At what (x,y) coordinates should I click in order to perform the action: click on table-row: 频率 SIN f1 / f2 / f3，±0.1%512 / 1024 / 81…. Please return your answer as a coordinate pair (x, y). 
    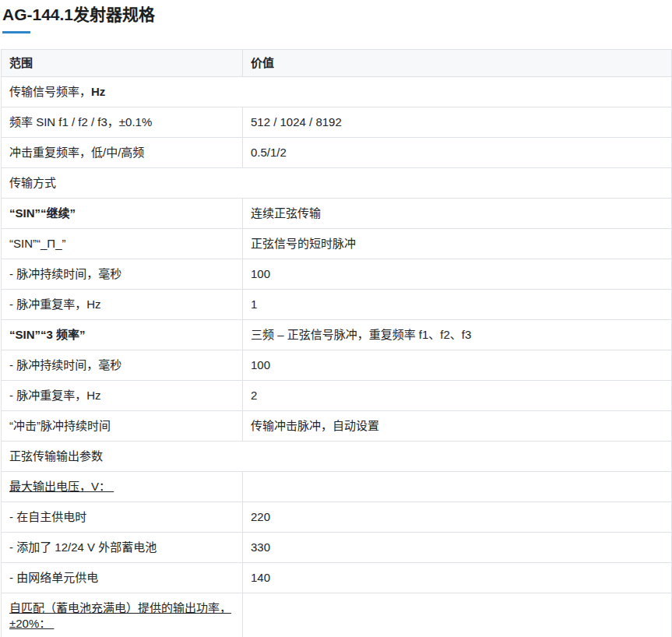
    Looking at the image, I should click on (336, 123).